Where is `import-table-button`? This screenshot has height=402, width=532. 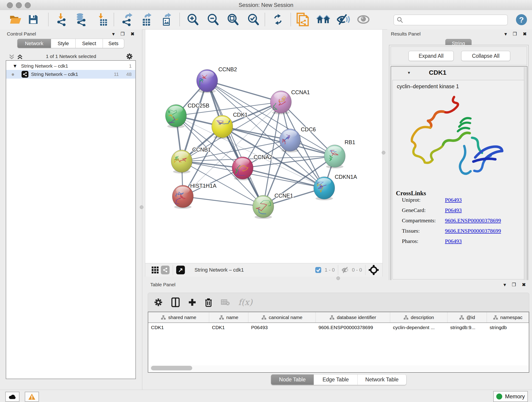
import-table-button is located at coordinates (102, 19).